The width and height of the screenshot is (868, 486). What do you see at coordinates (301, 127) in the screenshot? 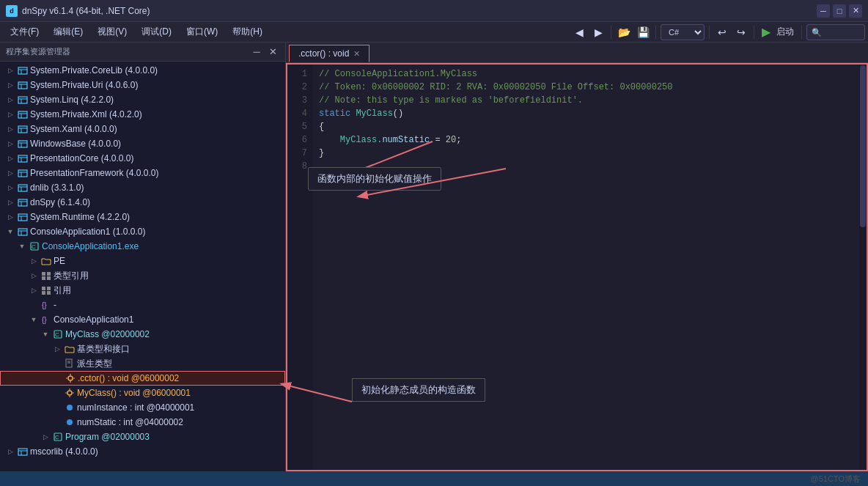
I see `line-number: 5` at bounding box center [301, 127].